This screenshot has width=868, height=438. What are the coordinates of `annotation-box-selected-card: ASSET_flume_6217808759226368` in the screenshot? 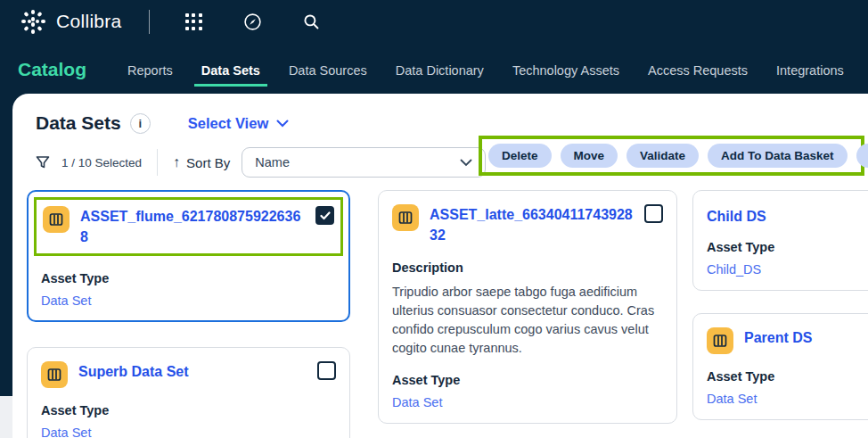 It's located at (189, 227).